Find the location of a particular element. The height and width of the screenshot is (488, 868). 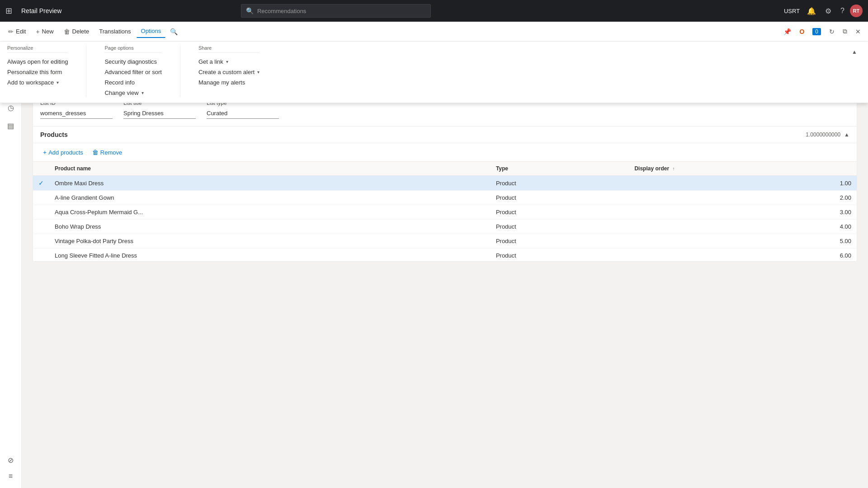

remove-icon: 🗑 is located at coordinates (95, 152).